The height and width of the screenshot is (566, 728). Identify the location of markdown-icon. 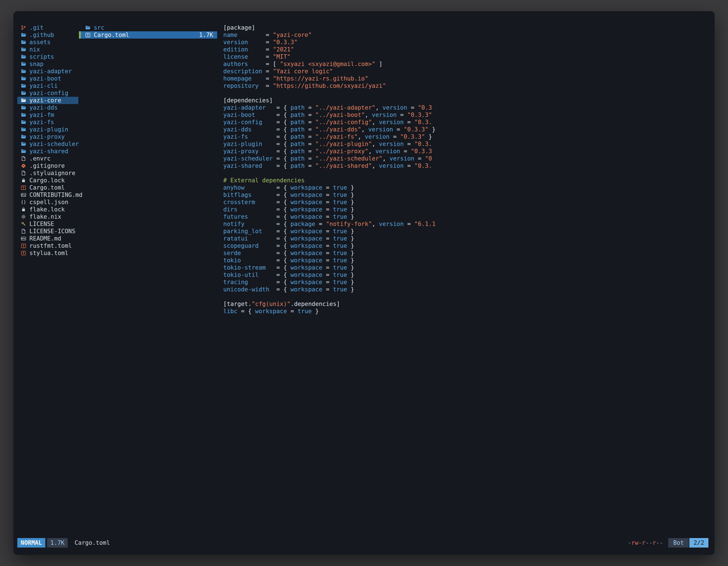
(24, 195).